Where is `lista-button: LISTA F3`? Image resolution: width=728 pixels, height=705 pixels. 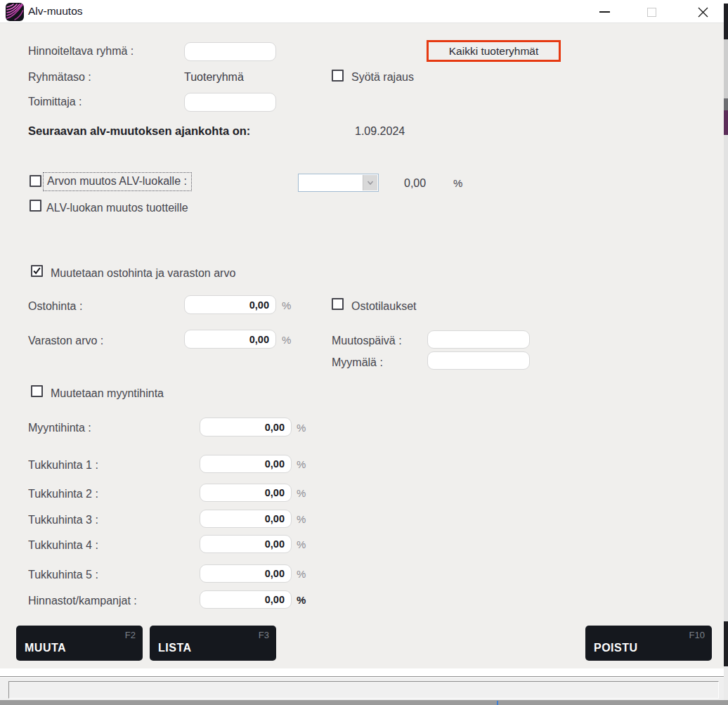 lista-button: LISTA F3 is located at coordinates (213, 643).